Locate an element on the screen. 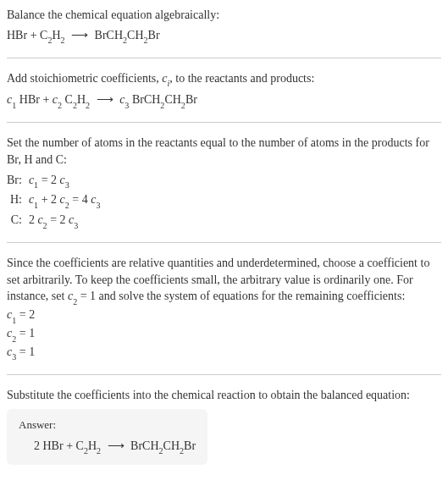 This screenshot has height=497, width=448. coeff-sub-i: i is located at coordinates (168, 83).